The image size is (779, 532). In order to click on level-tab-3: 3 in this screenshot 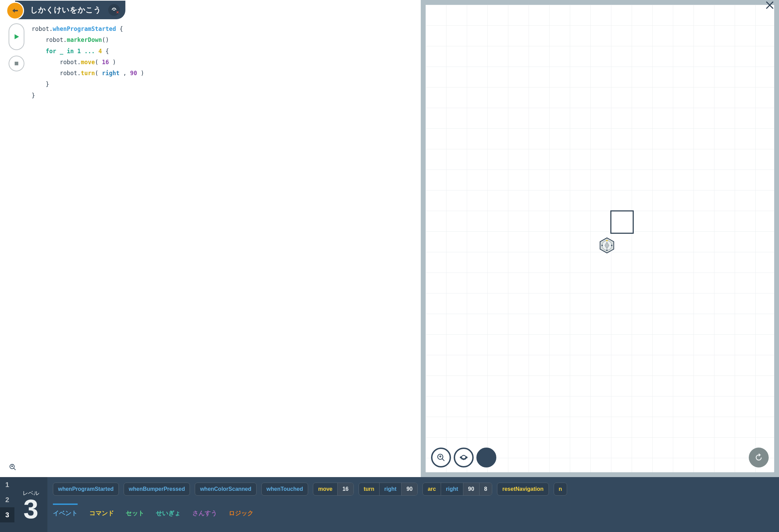, I will do `click(7, 515)`.